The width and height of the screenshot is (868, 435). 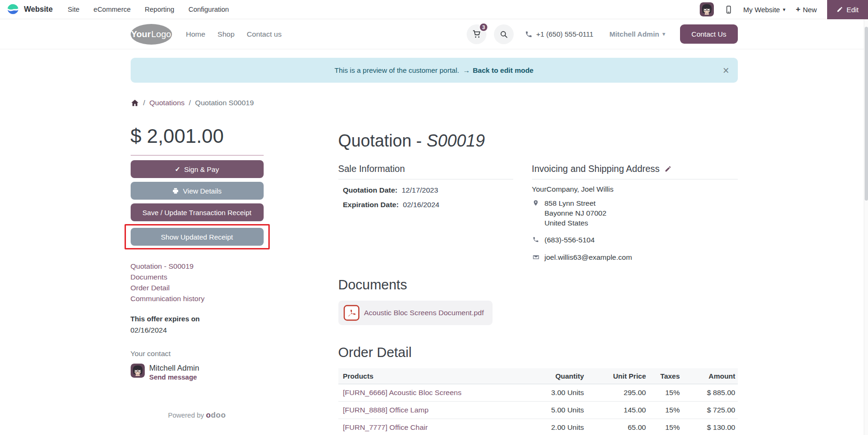 What do you see at coordinates (484, 27) in the screenshot?
I see `cart-count-badge: 3` at bounding box center [484, 27].